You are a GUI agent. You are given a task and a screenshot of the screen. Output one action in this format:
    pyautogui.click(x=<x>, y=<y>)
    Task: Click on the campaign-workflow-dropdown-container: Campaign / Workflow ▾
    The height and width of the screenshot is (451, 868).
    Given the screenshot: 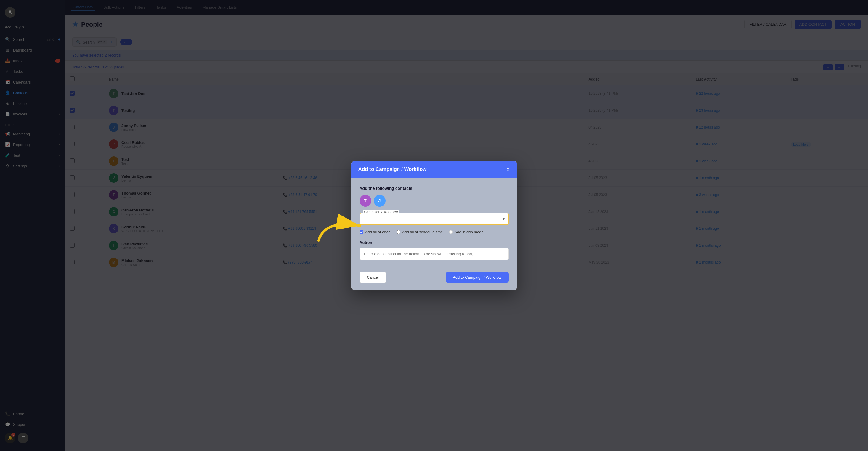 What is the action you would take?
    pyautogui.click(x=434, y=219)
    